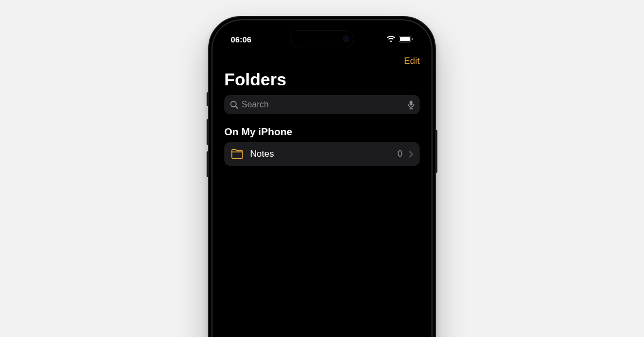 Image resolution: width=644 pixels, height=337 pixels. I want to click on section-header: On My iPhone, so click(322, 132).